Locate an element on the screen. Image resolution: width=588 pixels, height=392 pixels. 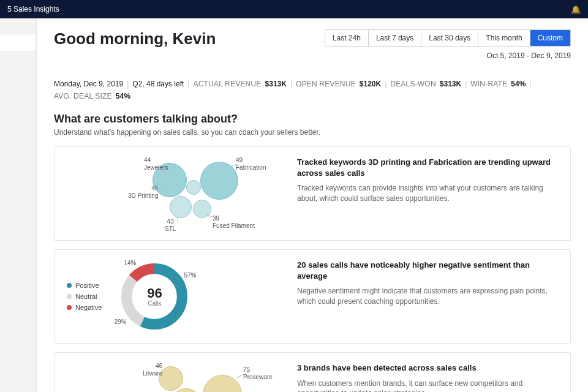
sentiment-donut-chart: Positive Neutral Negative is located at coordinates (177, 296).